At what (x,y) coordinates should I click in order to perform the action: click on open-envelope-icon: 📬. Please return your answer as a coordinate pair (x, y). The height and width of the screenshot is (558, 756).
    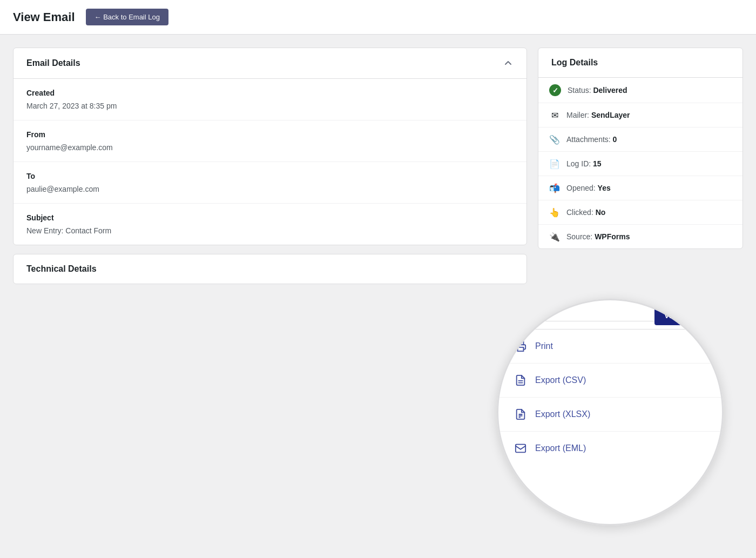
    Looking at the image, I should click on (555, 188).